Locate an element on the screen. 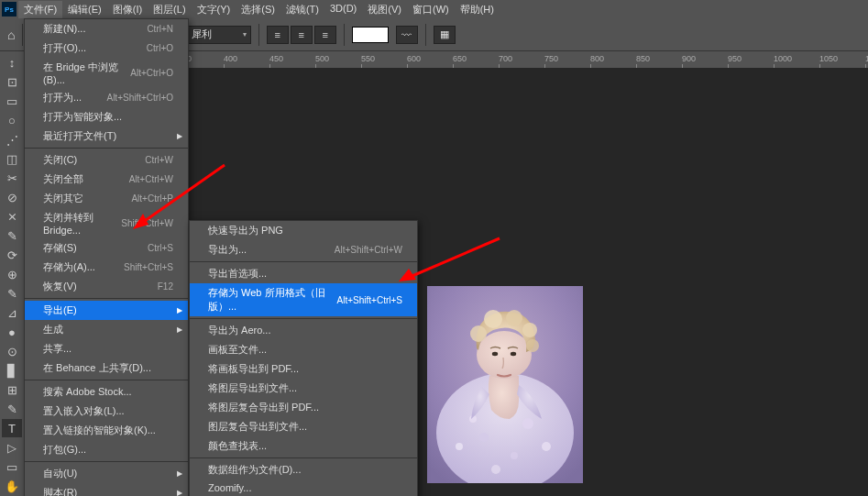  document-image is located at coordinates (505, 385).